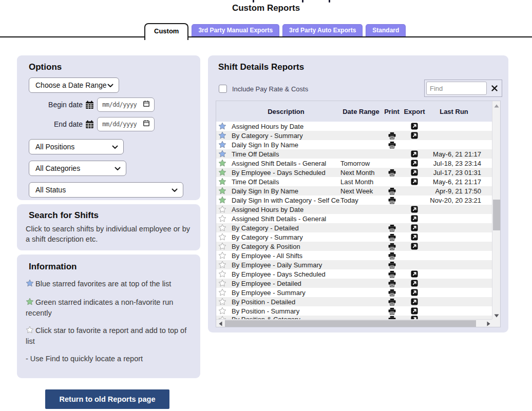 This screenshot has width=532, height=411. Describe the element at coordinates (166, 32) in the screenshot. I see `tab-custom: Custom` at that location.